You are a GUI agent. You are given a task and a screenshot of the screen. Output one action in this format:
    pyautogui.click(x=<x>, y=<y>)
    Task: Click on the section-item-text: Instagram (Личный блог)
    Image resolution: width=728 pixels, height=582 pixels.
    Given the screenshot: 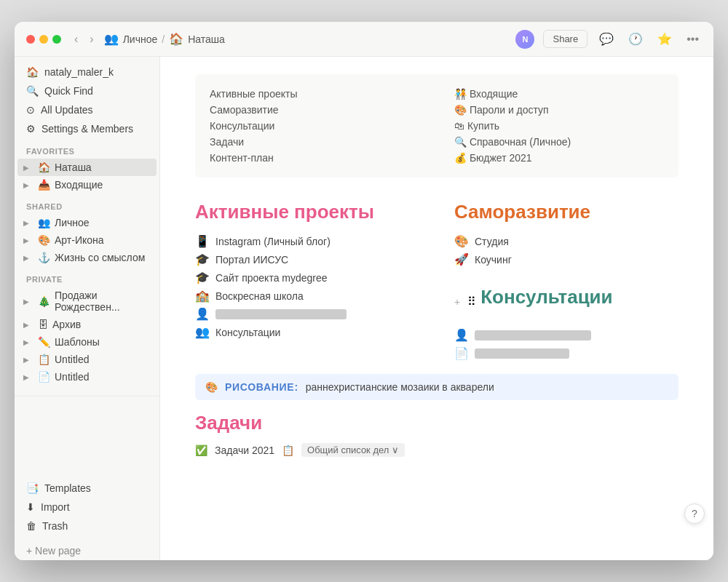 What is the action you would take?
    pyautogui.click(x=317, y=242)
    